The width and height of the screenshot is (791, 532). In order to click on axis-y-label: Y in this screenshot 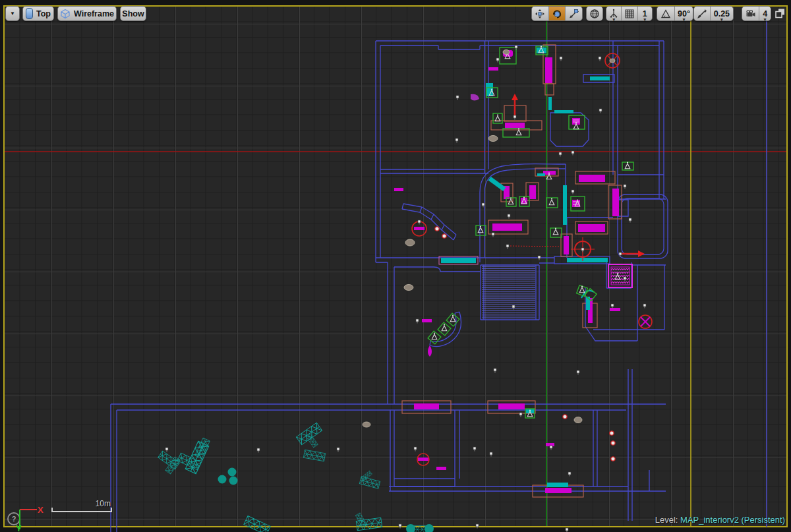, I will do `click(18, 527)`.